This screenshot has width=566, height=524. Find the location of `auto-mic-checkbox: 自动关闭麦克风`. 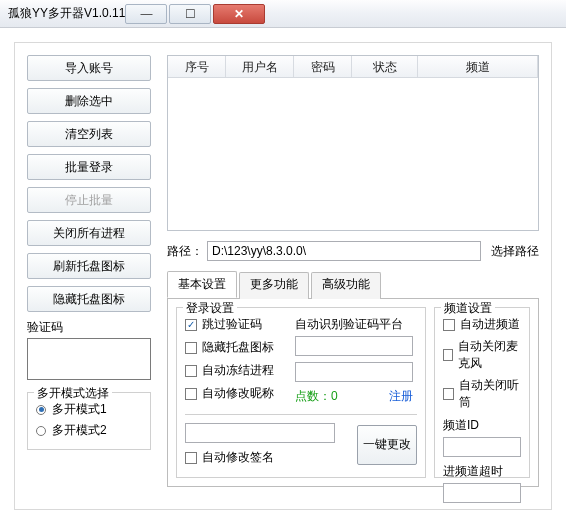

auto-mic-checkbox: 自动关闭麦克风 is located at coordinates (482, 355).